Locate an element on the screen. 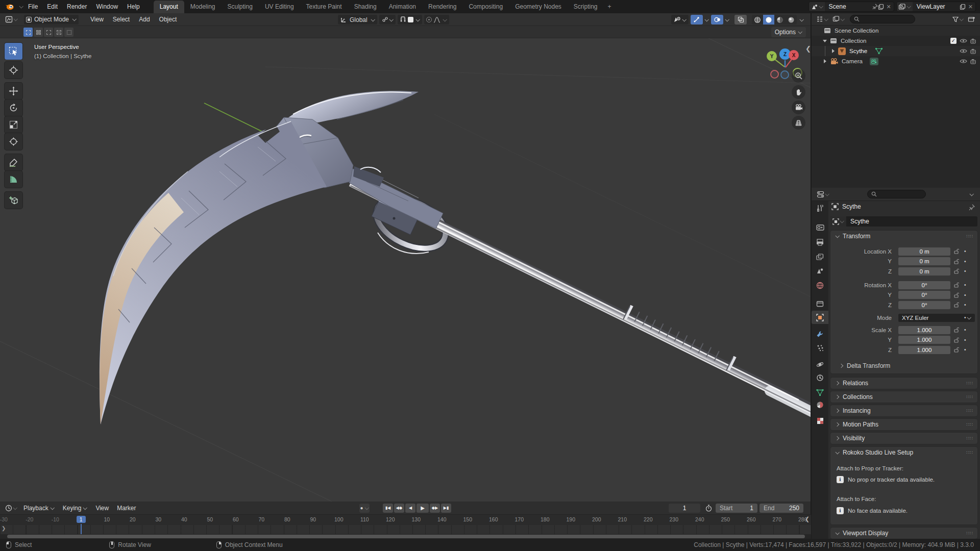 This screenshot has width=980, height=551. orientation-dropdown: Global is located at coordinates (357, 19).